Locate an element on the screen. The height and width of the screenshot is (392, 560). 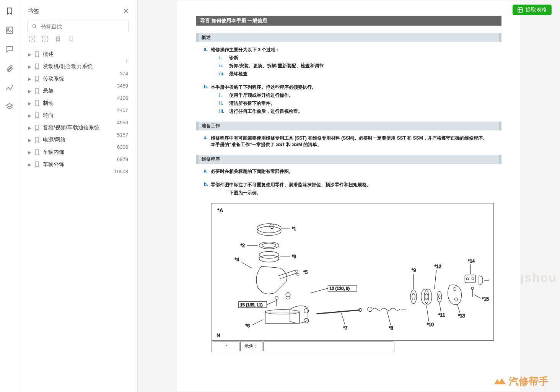
collapse-all-icon is located at coordinates (45, 39).